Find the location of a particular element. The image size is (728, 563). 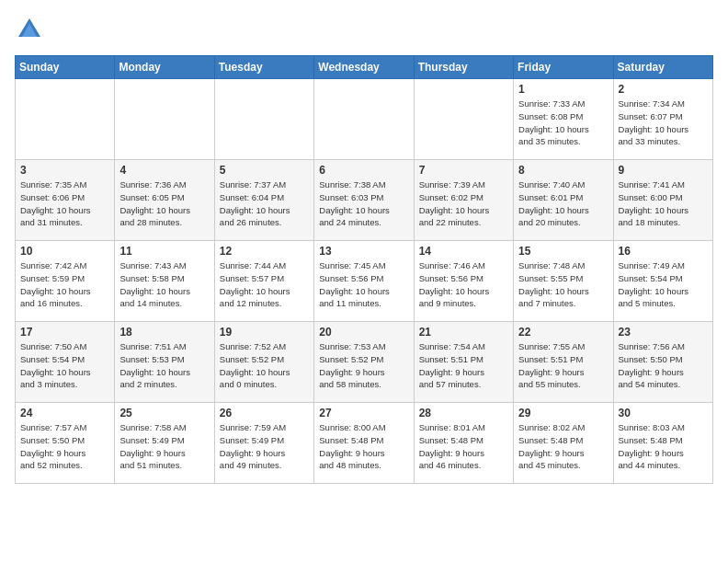

day-number: 4 is located at coordinates (164, 170).